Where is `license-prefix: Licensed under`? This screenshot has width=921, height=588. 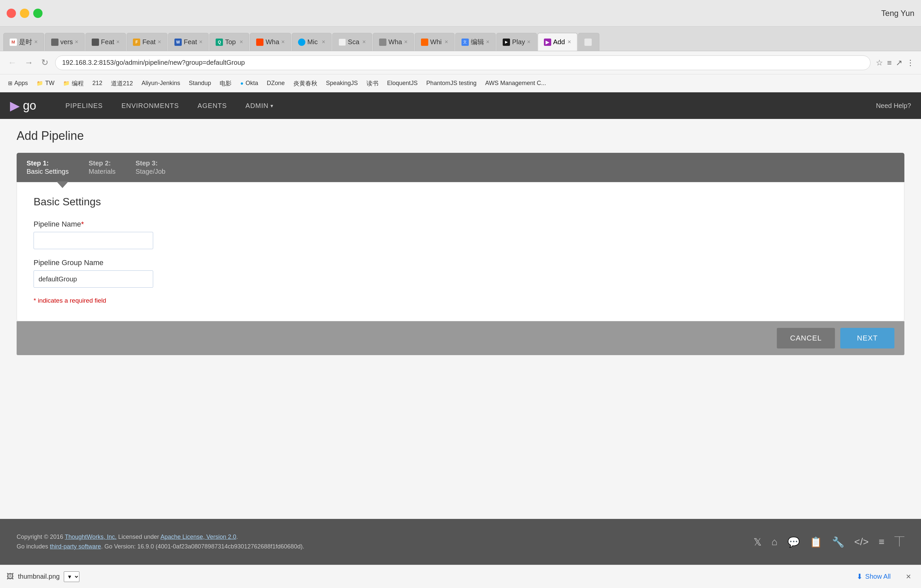
license-prefix: Licensed under is located at coordinates (138, 537).